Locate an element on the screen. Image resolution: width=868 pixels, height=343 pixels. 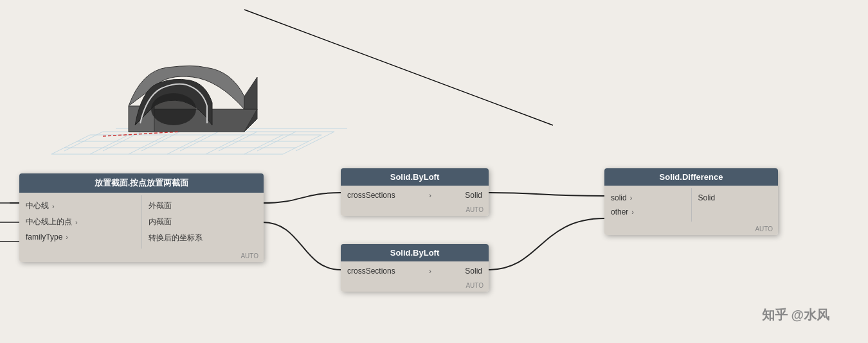
list-item: 中心线 › is located at coordinates (80, 206).